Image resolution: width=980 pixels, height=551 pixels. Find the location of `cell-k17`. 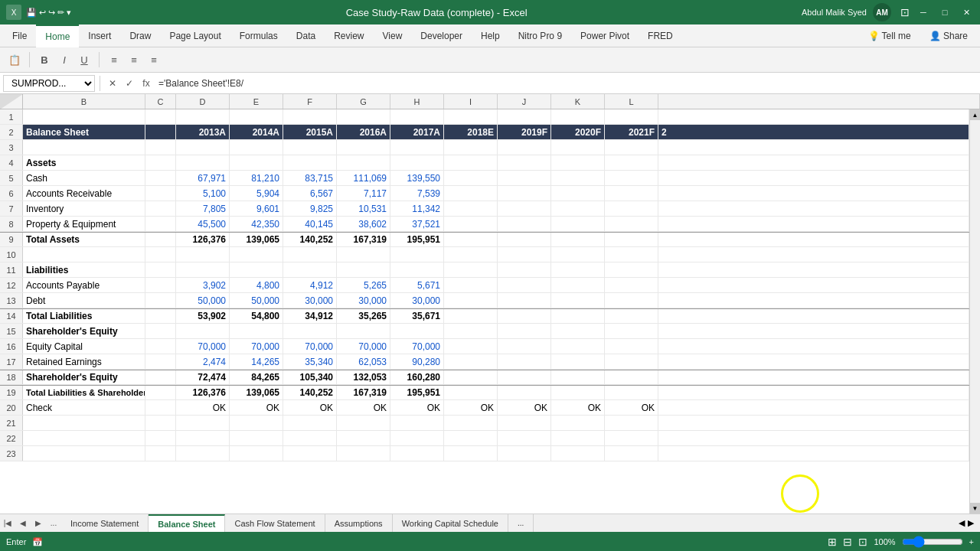

cell-k17 is located at coordinates (578, 361).